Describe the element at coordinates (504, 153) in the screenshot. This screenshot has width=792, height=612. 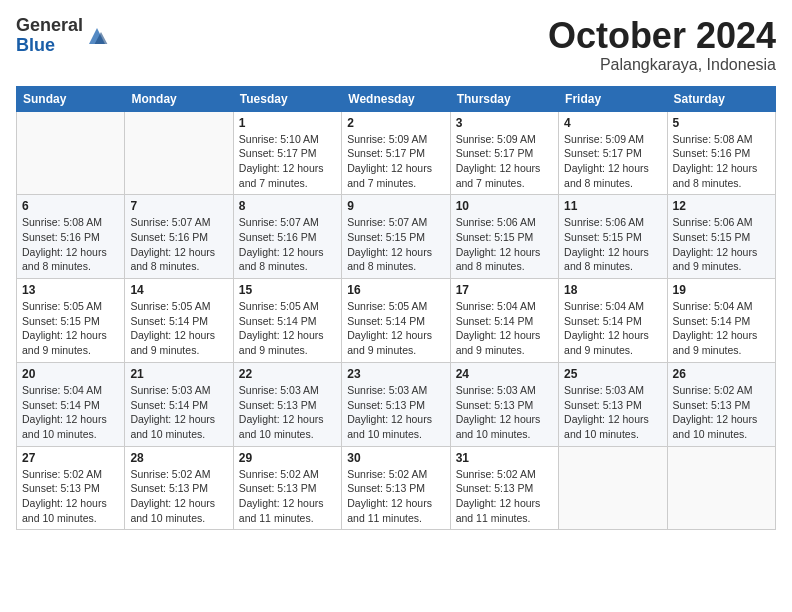
I see `calendar-cell: 3Sunrise: 5:09 AM Sunset: 5:17 PM Daylig…` at that location.